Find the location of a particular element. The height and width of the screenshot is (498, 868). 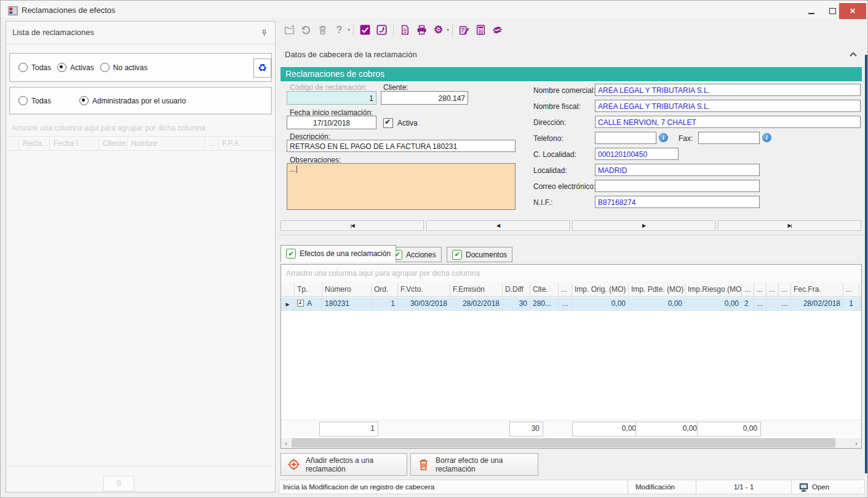

print-button is located at coordinates (422, 30).